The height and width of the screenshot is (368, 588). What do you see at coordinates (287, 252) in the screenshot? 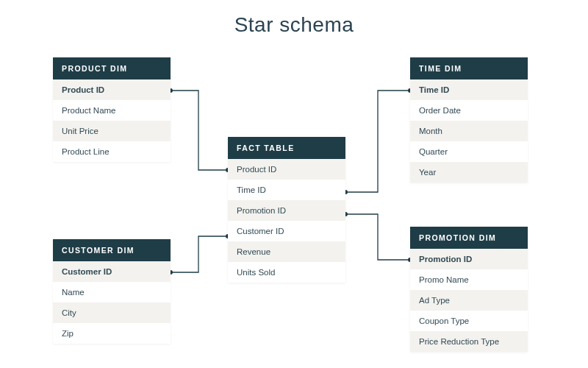
I see `field-fact-revenue: Revenue` at bounding box center [287, 252].